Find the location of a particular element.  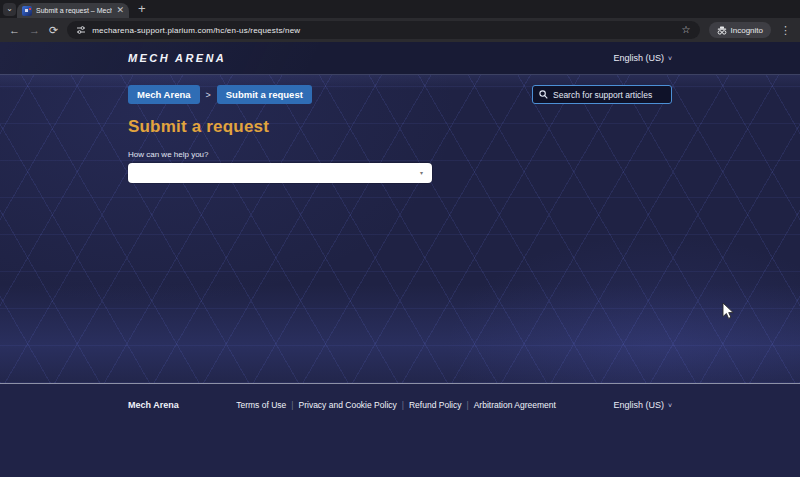

chevron-down-icon: ▾ is located at coordinates (422, 173).